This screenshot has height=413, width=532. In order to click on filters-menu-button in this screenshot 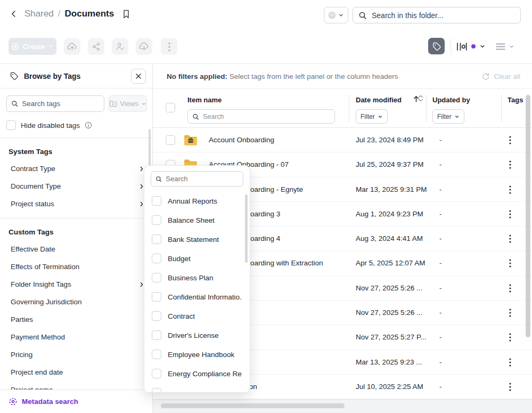, I will do `click(471, 46)`.